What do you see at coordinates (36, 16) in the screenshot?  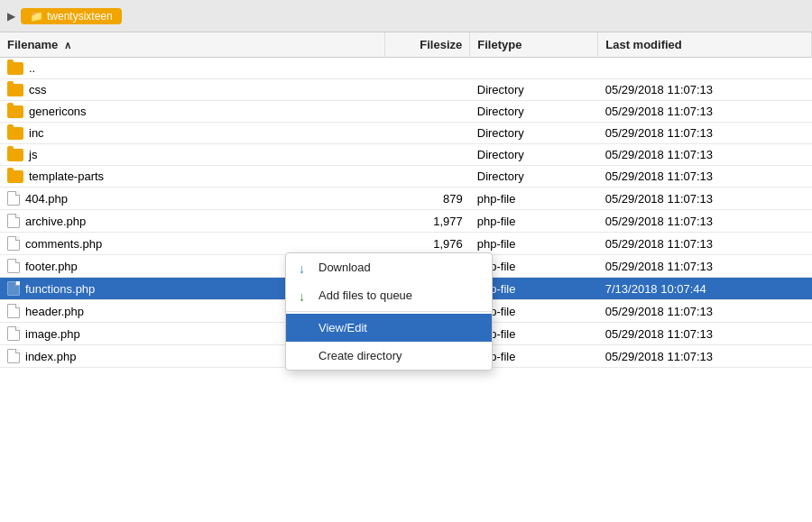 I see `folder-icon-small: 📁` at bounding box center [36, 16].